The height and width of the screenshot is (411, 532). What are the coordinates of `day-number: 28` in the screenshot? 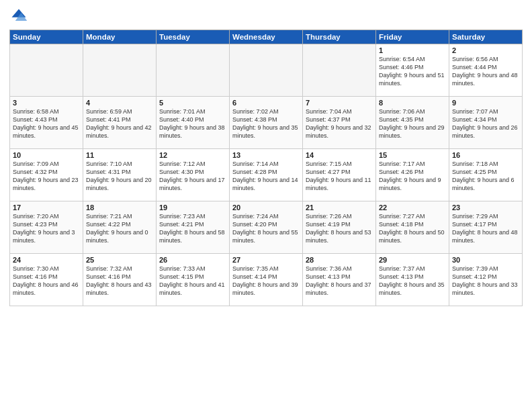 It's located at (339, 260).